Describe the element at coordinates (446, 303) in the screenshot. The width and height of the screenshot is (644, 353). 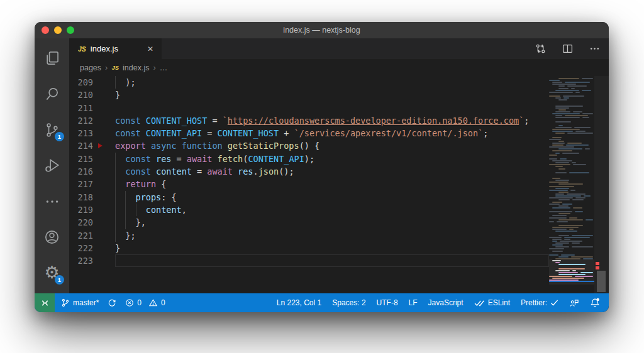
I see `language-mode: JavaScript` at that location.